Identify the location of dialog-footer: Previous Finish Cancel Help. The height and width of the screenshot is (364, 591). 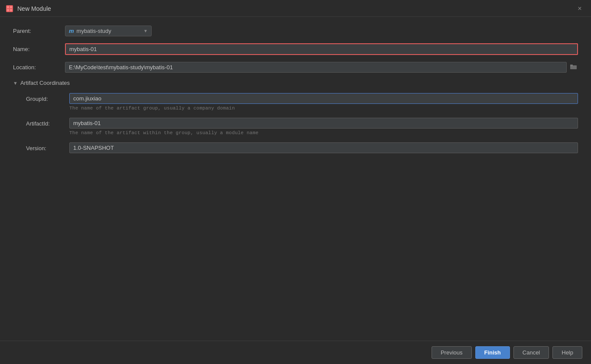
(296, 352).